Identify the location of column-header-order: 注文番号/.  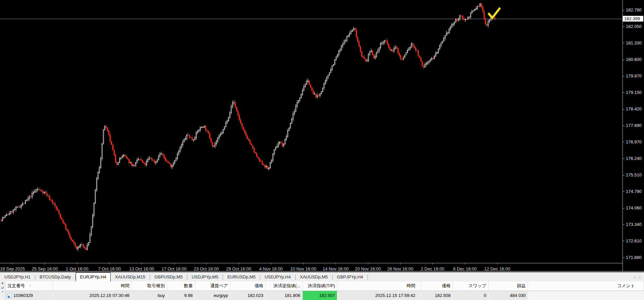
(29, 286).